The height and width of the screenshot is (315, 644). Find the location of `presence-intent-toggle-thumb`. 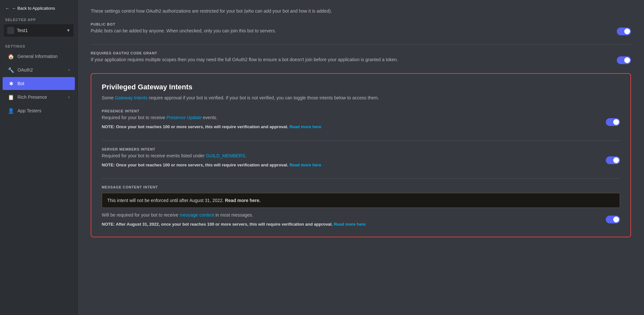

presence-intent-toggle-thumb is located at coordinates (616, 122).